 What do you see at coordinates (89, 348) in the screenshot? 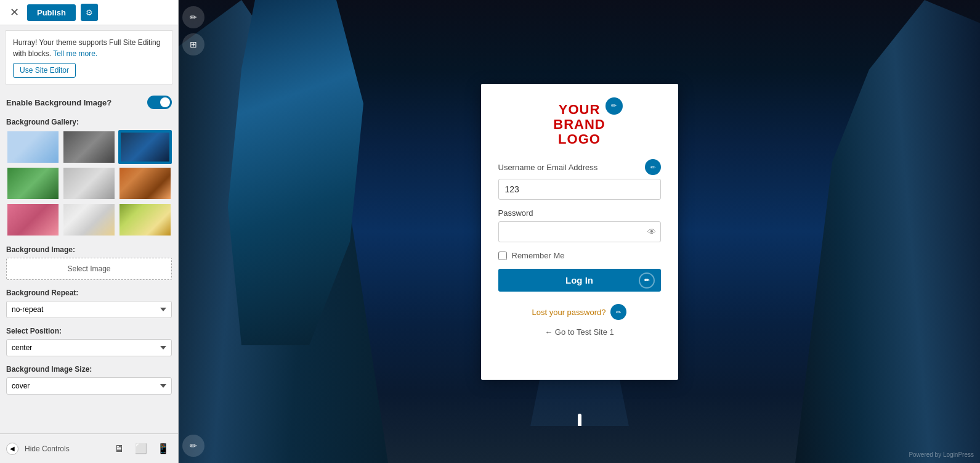
I see `position-select: center top bottom left right` at bounding box center [89, 348].